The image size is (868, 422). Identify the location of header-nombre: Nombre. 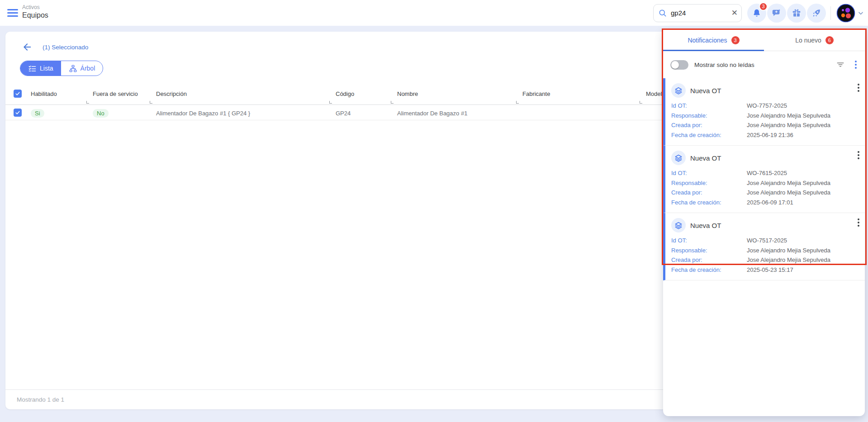
(460, 93).